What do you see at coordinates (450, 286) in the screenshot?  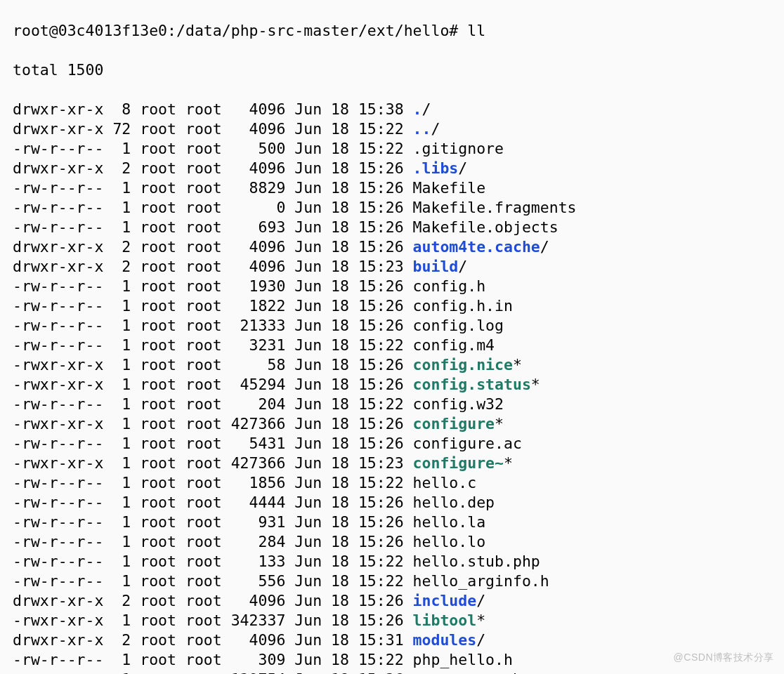 I see `file-name: config.h` at bounding box center [450, 286].